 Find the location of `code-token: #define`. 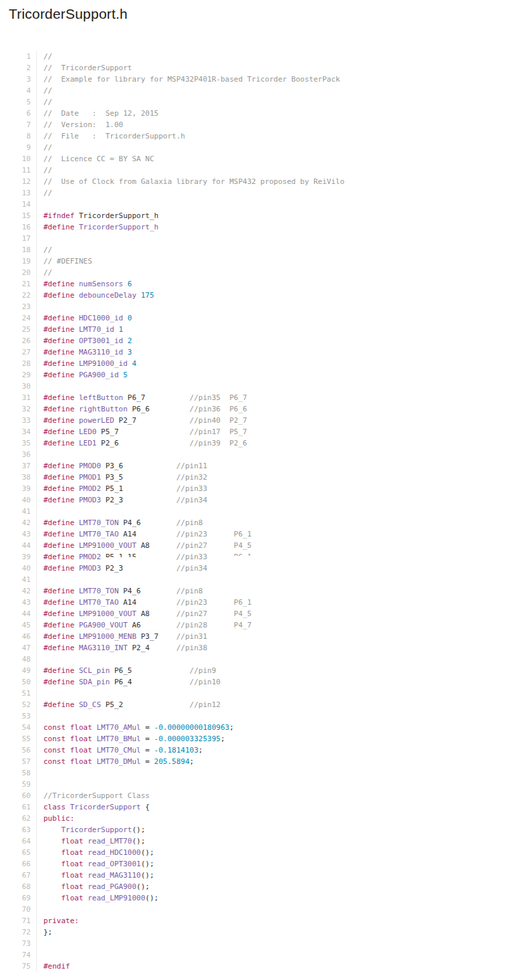

code-token: #define is located at coordinates (59, 500).